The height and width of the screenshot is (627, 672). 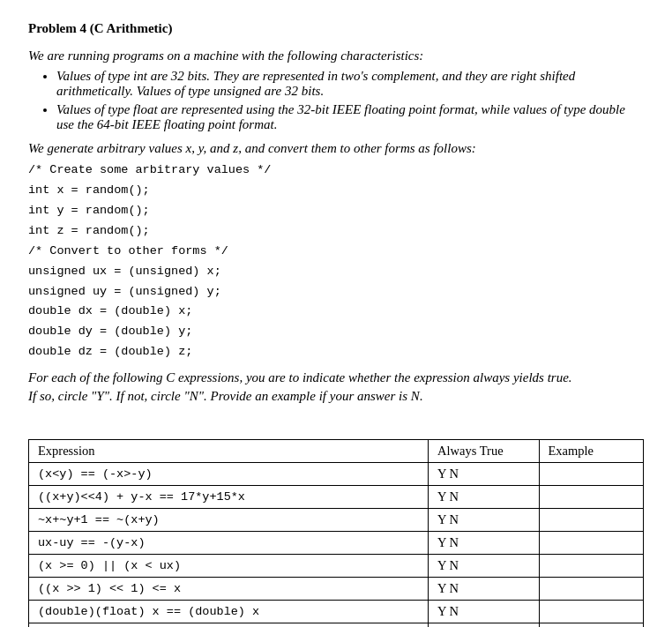 I want to click on intro-text: We are running programs on a machine wit…, so click(x=336, y=56).